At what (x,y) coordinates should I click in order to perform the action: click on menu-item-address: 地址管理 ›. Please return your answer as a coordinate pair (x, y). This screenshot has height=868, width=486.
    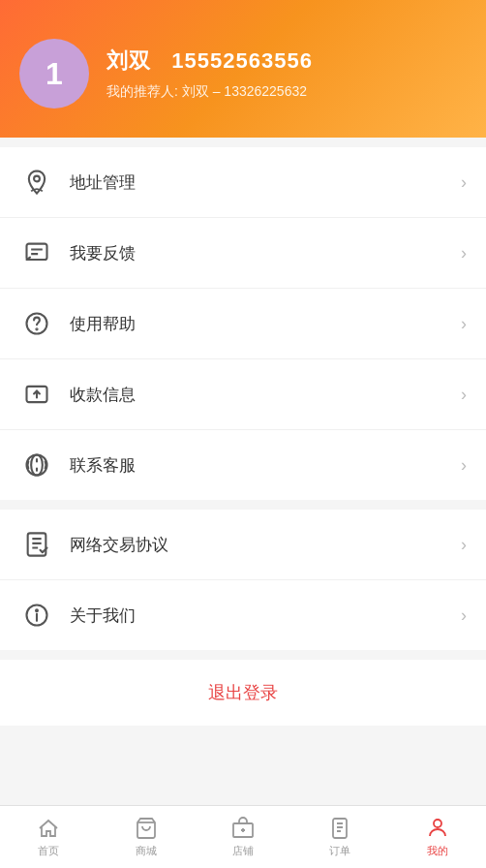
    Looking at the image, I should click on (243, 182).